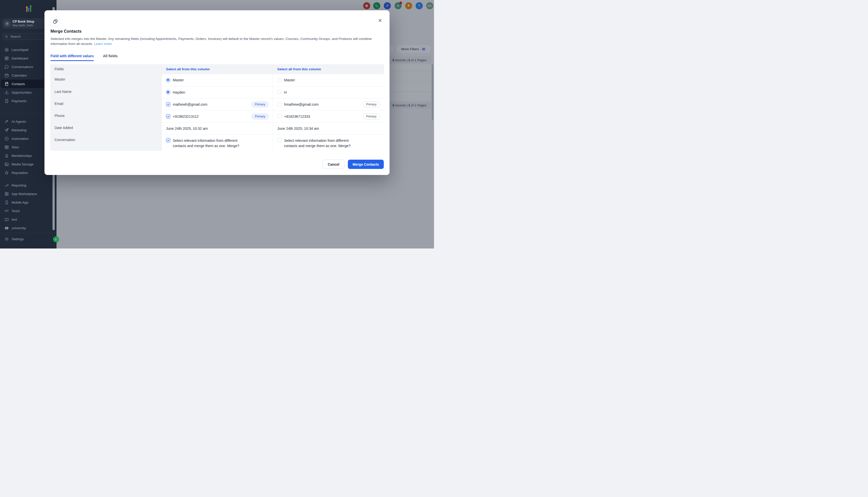 The width and height of the screenshot is (868, 497). Describe the element at coordinates (20, 58) in the screenshot. I see `sidebar-item-label: Dashboard` at that location.